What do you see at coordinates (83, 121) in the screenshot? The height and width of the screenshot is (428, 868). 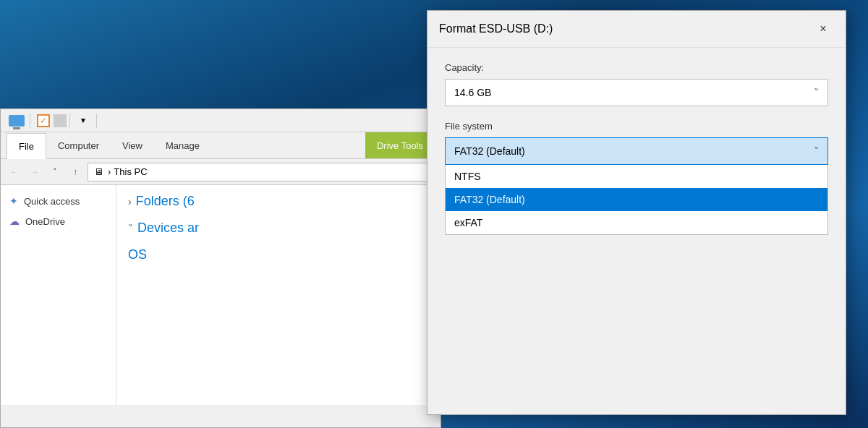 I see `down-arrow-icon: ▼` at bounding box center [83, 121].